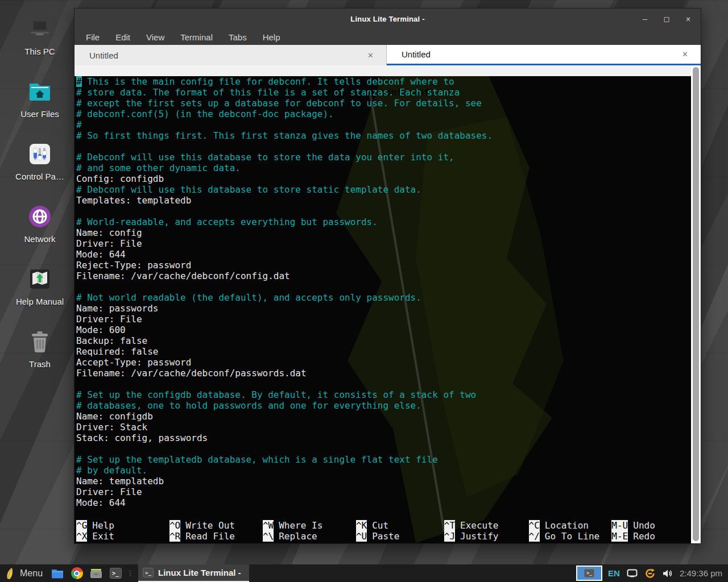 The height and width of the screenshot is (582, 728). I want to click on nano-shortcut-execute: ^TExecute, so click(487, 525).